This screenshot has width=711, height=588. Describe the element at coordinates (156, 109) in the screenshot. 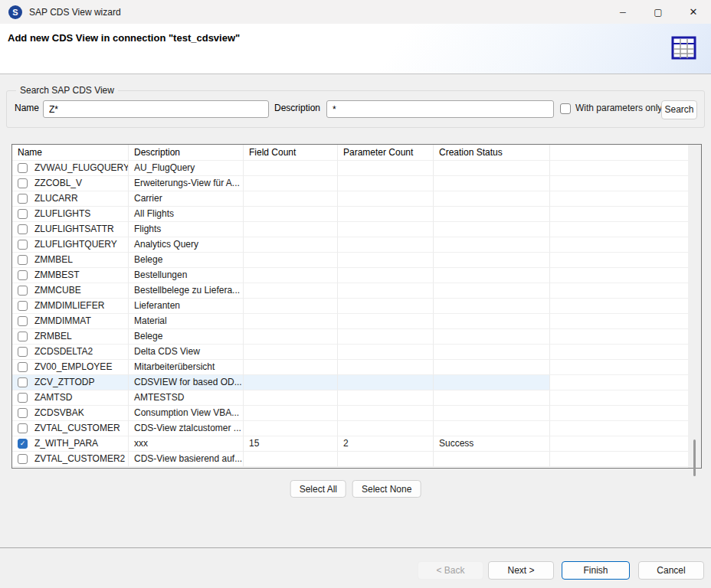

I see `name-input` at that location.